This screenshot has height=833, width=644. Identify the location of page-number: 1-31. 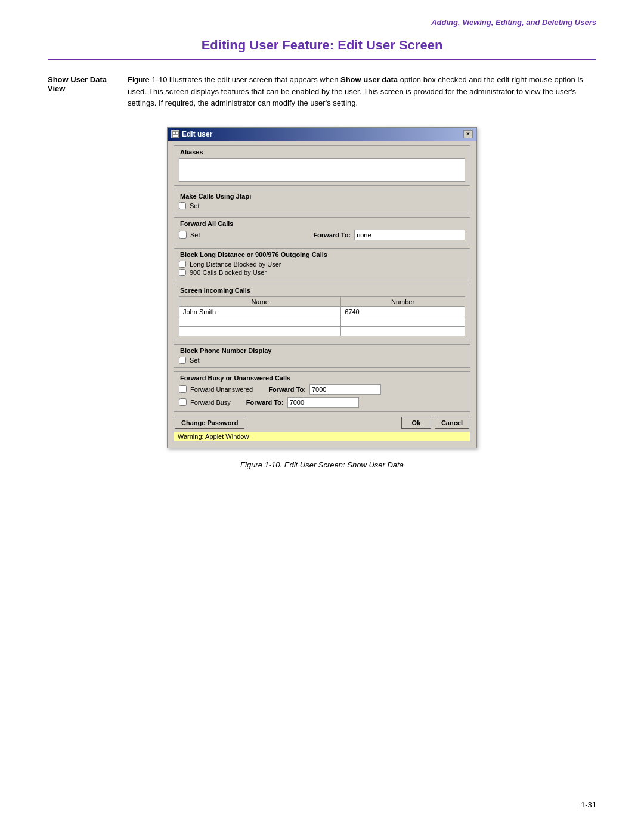
(589, 805).